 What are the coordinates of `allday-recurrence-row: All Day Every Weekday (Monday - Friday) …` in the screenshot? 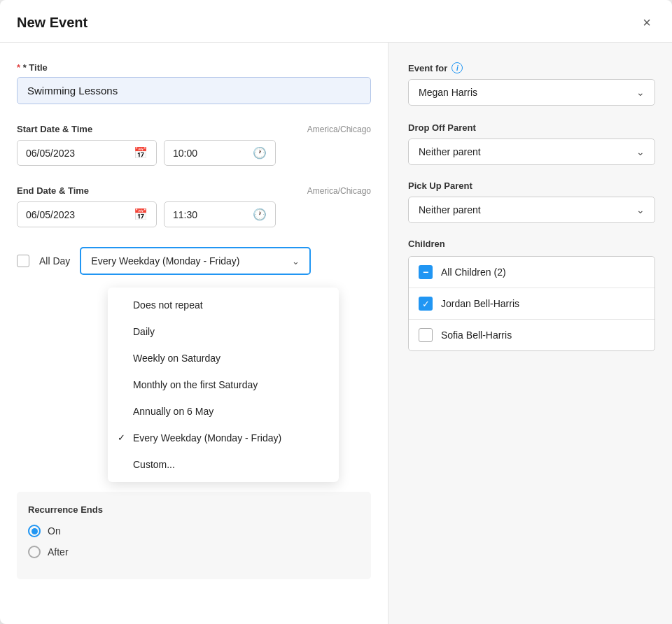 It's located at (194, 261).